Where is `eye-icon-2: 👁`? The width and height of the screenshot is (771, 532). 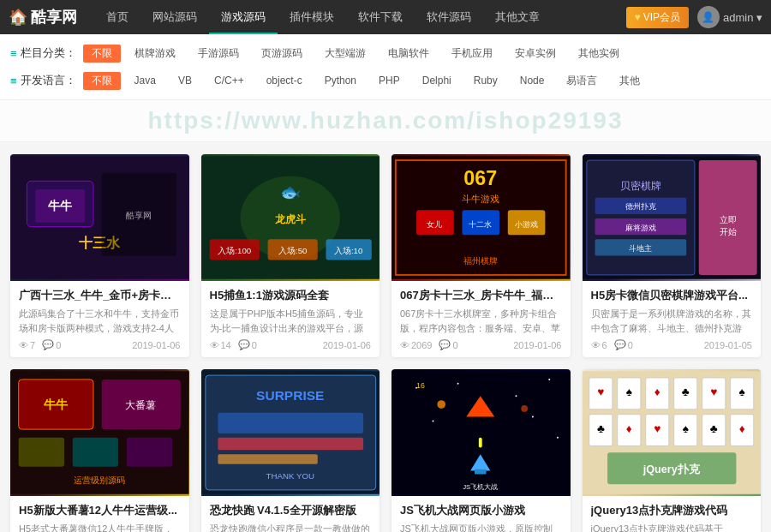 eye-icon-2: 👁 is located at coordinates (214, 345).